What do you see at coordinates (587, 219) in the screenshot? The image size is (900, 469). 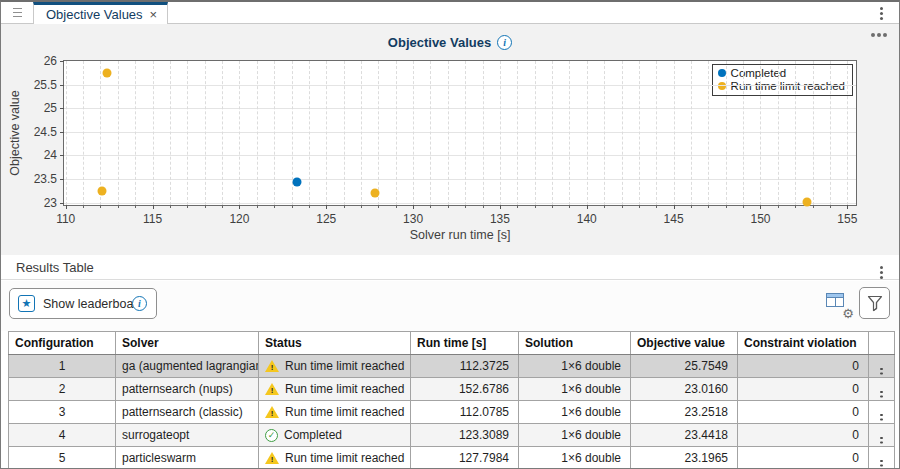 I see `x-tick-label: 140` at bounding box center [587, 219].